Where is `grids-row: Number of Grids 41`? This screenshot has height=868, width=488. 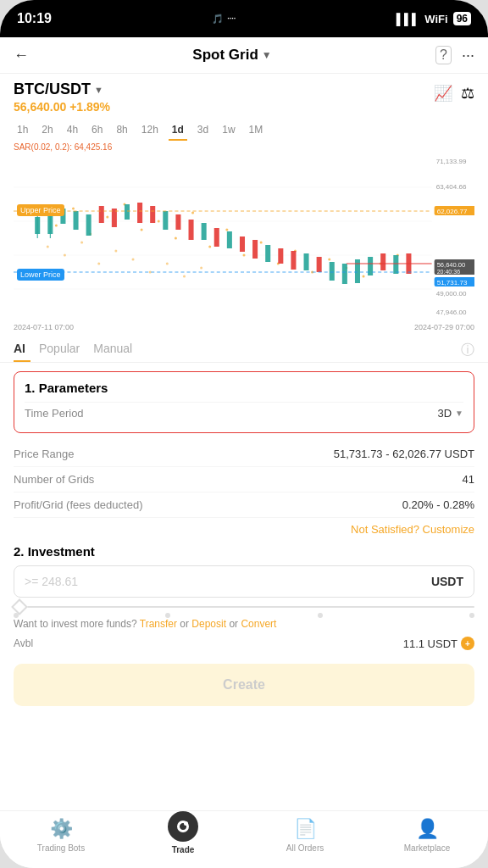 grids-row: Number of Grids 41 is located at coordinates (244, 480).